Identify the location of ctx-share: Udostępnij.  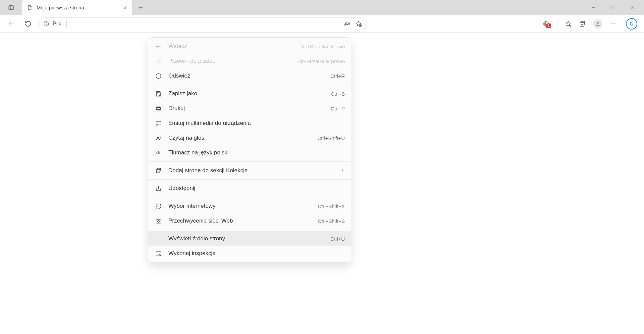
(250, 188).